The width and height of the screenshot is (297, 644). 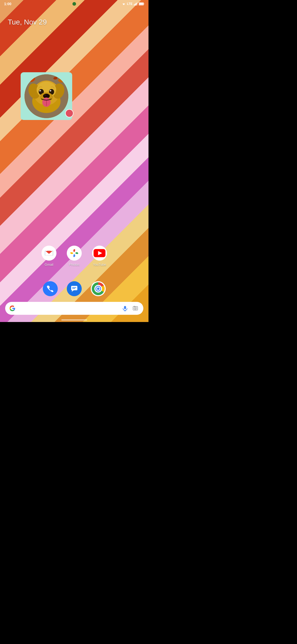 What do you see at coordinates (68, 308) in the screenshot?
I see `search-input` at bounding box center [68, 308].